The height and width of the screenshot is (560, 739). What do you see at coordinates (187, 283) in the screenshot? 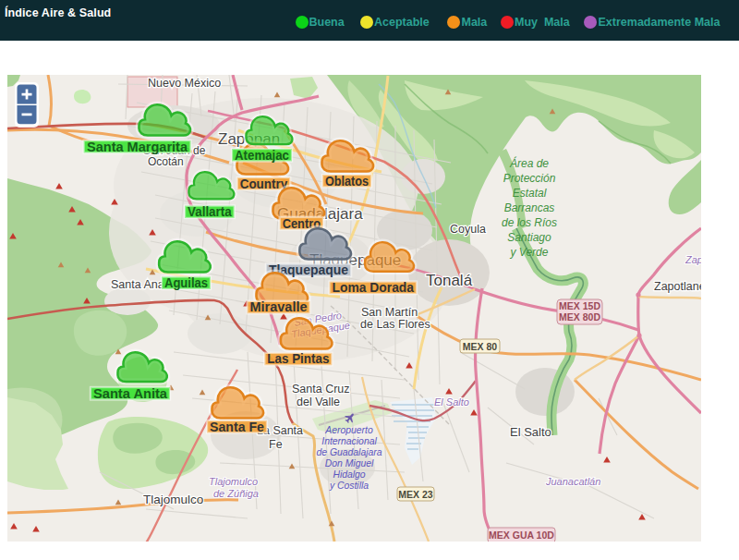
I see `svg-text: Aguilas` at bounding box center [187, 283].